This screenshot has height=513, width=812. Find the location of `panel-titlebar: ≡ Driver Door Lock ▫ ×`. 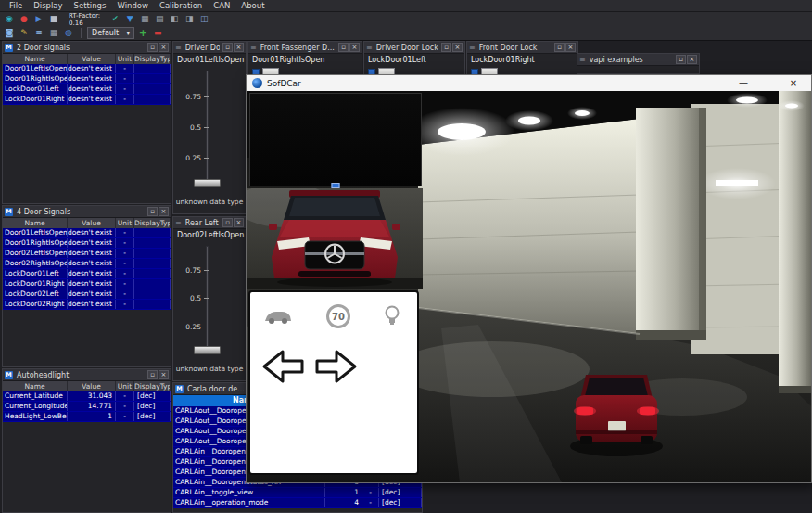

panel-titlebar: ≡ Driver Door Lock ▫ × is located at coordinates (414, 48).